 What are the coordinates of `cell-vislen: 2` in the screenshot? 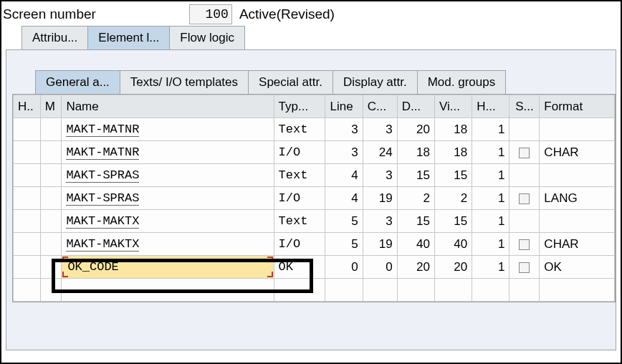 It's located at (453, 198).